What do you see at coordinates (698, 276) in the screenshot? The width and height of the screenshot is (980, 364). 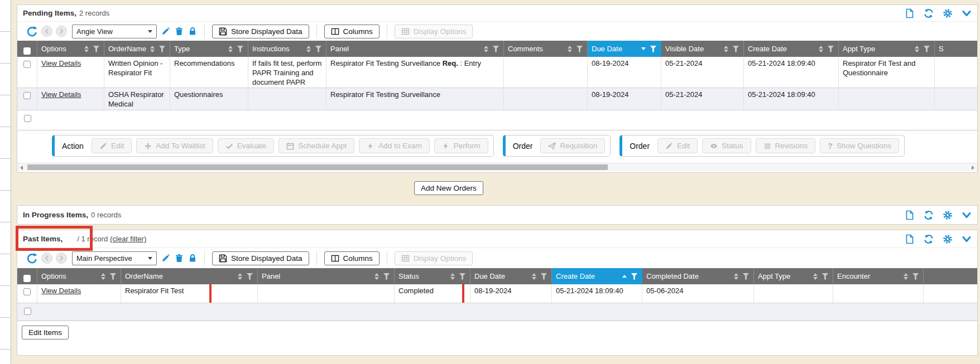 I see `column-header-completed-date: Completed Date` at bounding box center [698, 276].